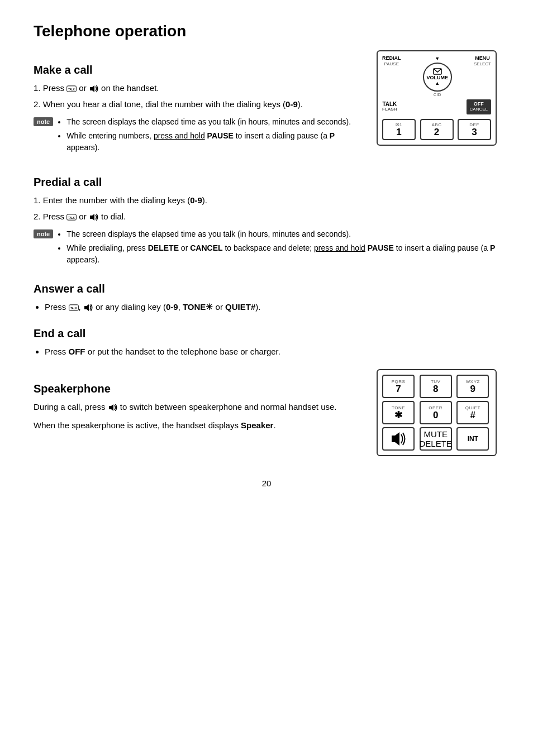 The height and width of the screenshot is (756, 533). Describe the element at coordinates (197, 96) in the screenshot. I see `make-a-call-steps: 1. Press TALK or on the handset. 2. When…` at that location.